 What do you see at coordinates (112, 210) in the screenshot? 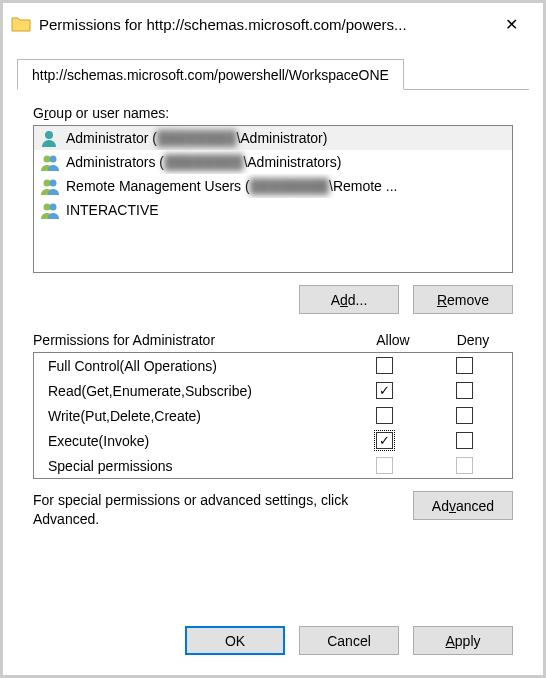
I see `list-item-label: INTERACTIVE` at bounding box center [112, 210].